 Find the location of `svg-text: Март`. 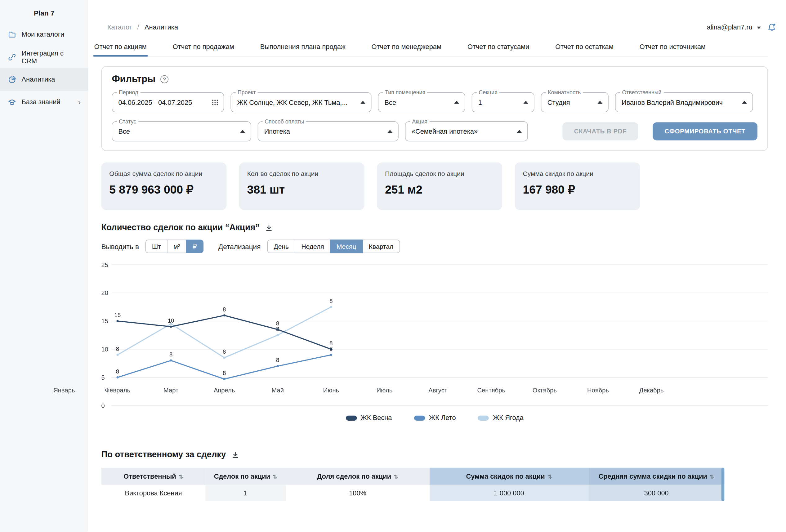

svg-text: Март is located at coordinates (171, 390).